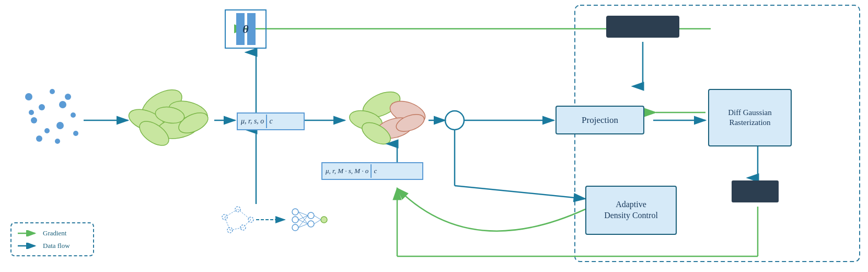  What do you see at coordinates (52, 240) in the screenshot?
I see `legend-box: Gradient Data flow` at bounding box center [52, 240].